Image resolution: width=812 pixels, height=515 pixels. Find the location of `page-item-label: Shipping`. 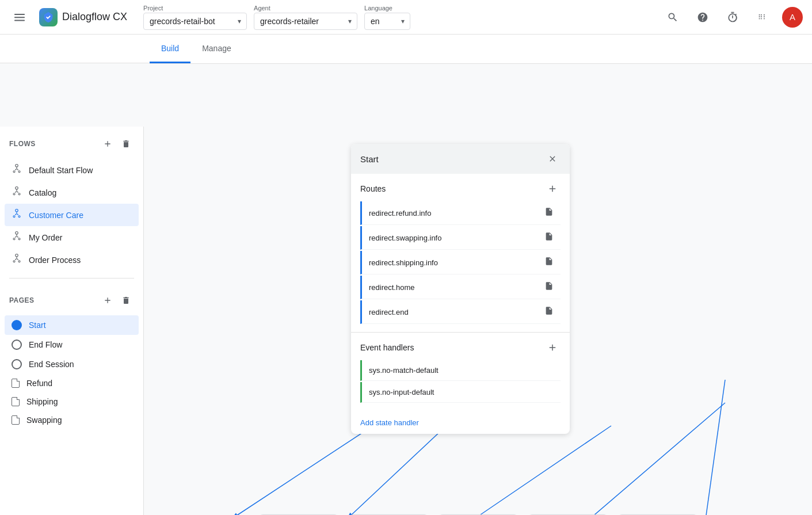

page-item-label: Shipping is located at coordinates (43, 402).